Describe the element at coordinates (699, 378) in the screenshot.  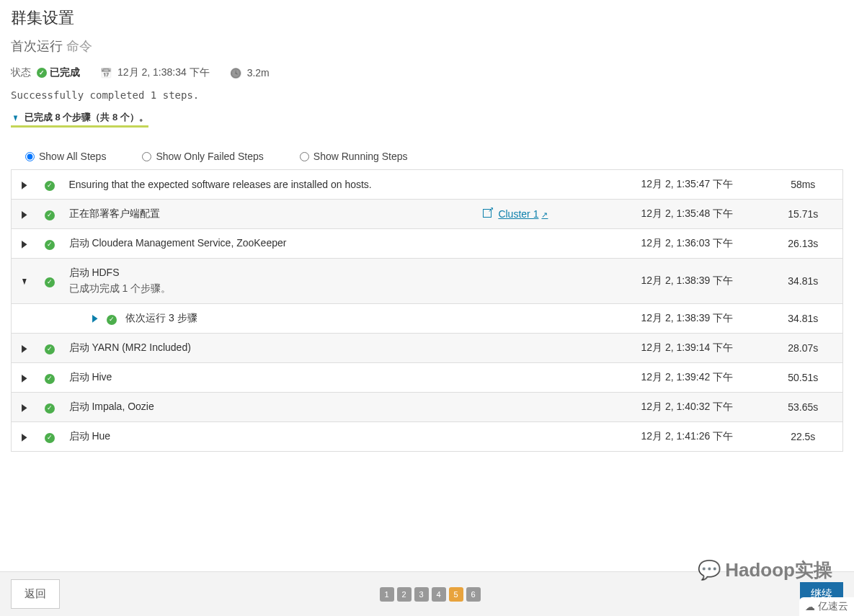
I see `step-time: 12月 2, 1:39:42 下午` at that location.